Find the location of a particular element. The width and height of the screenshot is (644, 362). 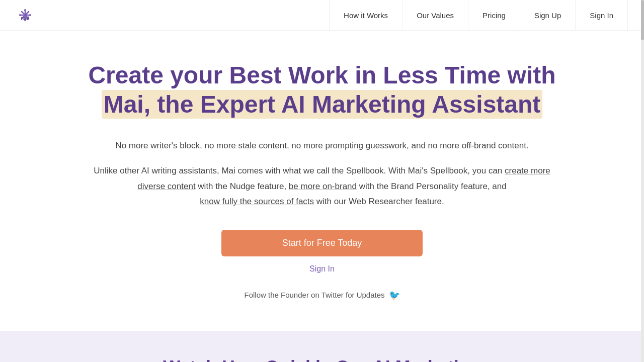

hero-feature2: be more on-brand is located at coordinates (323, 186).